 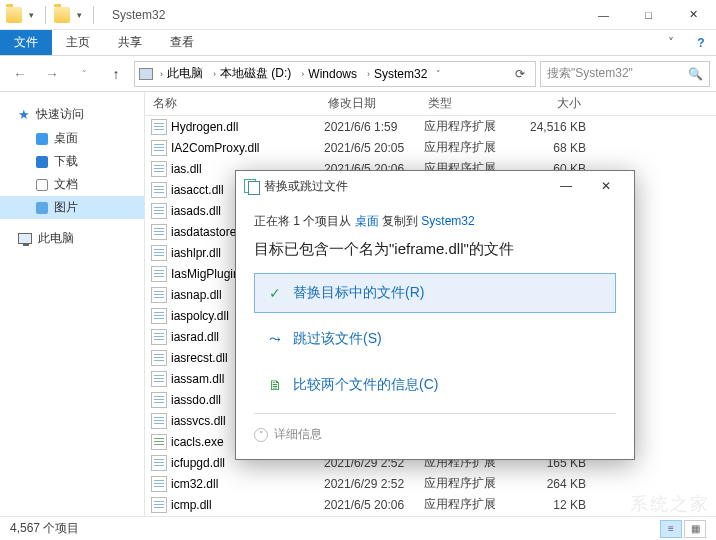 What do you see at coordinates (696, 74) in the screenshot?
I see `search-icon: 🔍` at bounding box center [696, 74].